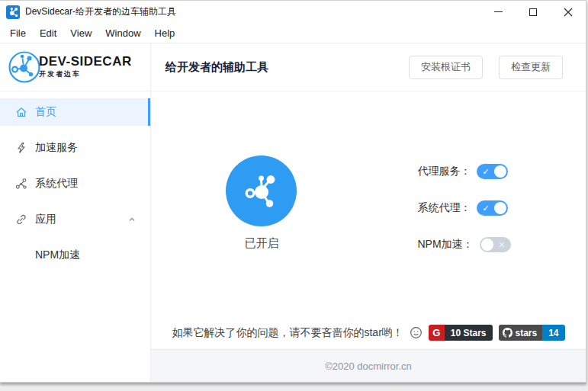  What do you see at coordinates (75, 255) in the screenshot?
I see `sidebar-item-npm-acceleration: NPM加速` at bounding box center [75, 255].